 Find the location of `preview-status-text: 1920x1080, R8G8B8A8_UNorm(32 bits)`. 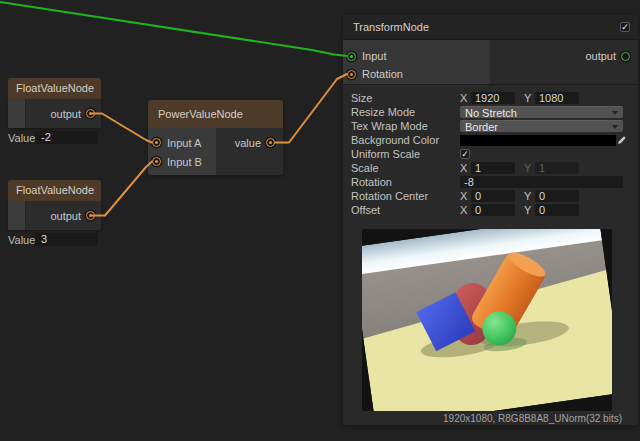

preview-status-text: 1920x1080, R8G8B8A8_UNorm(32 bits) is located at coordinates (532, 418).